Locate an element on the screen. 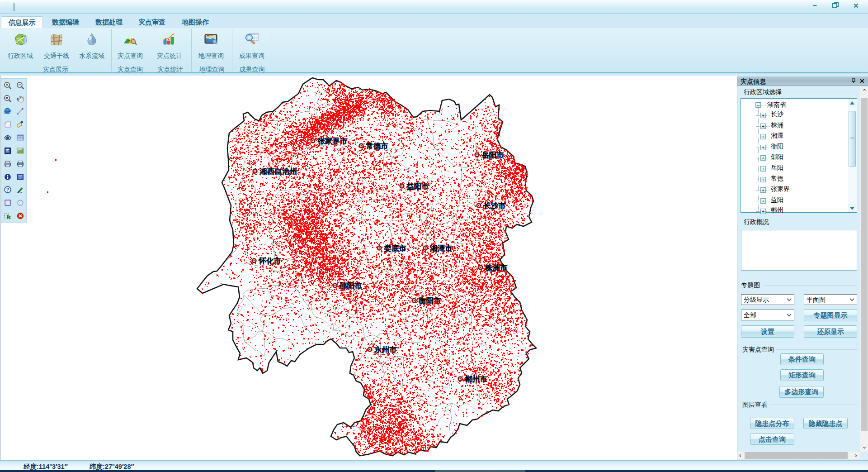  svg-text: 长沙市 is located at coordinates (495, 205).